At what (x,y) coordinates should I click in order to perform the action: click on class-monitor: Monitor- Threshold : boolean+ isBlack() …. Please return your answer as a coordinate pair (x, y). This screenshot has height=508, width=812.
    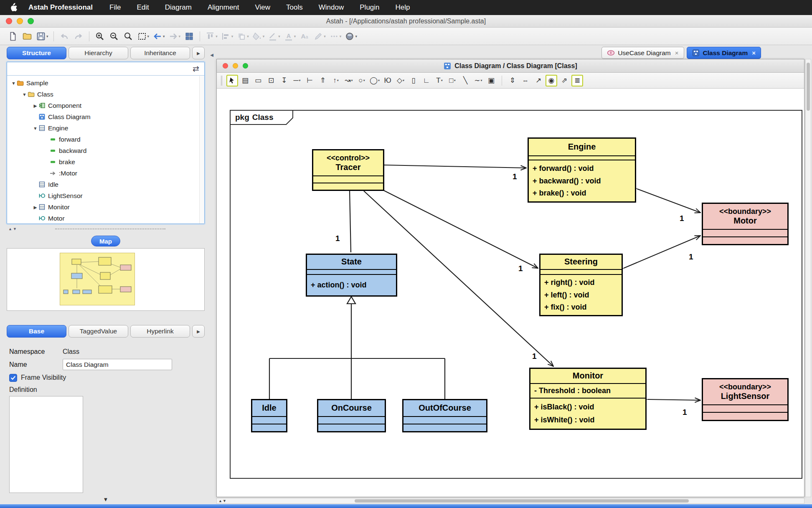
    Looking at the image, I should click on (588, 399).